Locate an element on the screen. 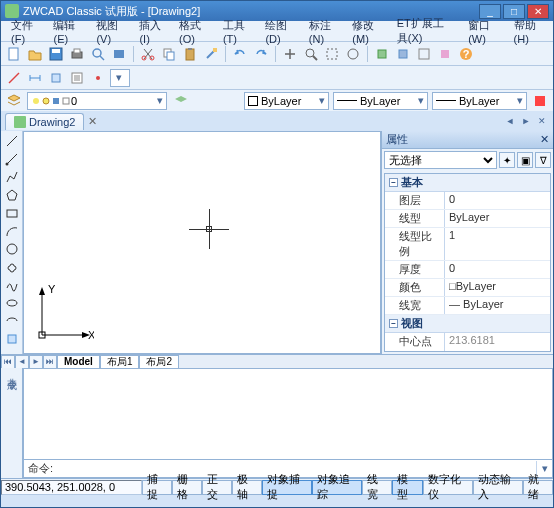 Image resolution: width=554 pixels, height=508 pixels. undo-icon is located at coordinates (240, 54).